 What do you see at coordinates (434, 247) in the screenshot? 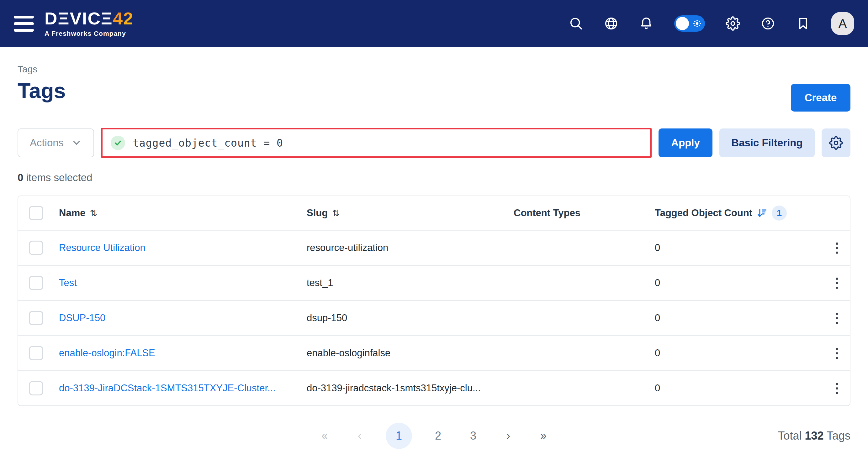
I see `table-row: Resource Utilization resource-utilizatio…` at bounding box center [434, 247].